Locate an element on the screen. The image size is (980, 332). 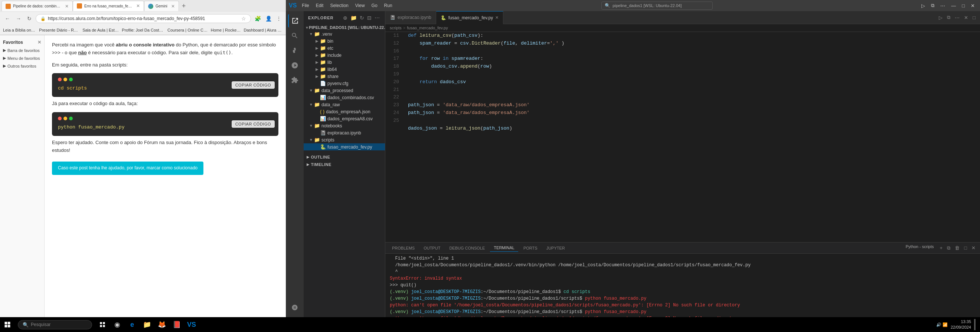
split-editor-button: ⧉ is located at coordinates (933, 5).